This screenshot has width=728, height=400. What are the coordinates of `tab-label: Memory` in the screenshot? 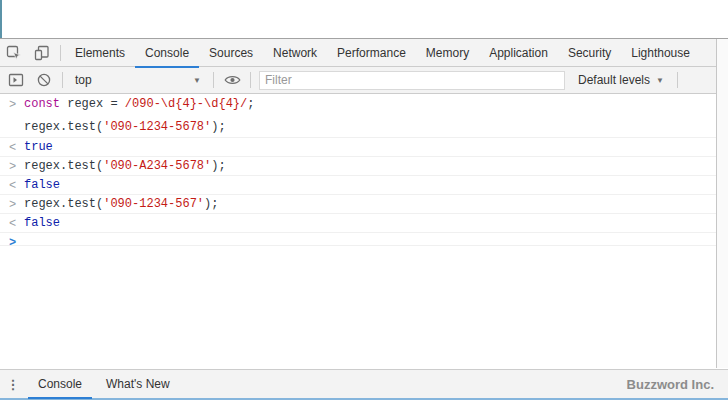 It's located at (448, 53).